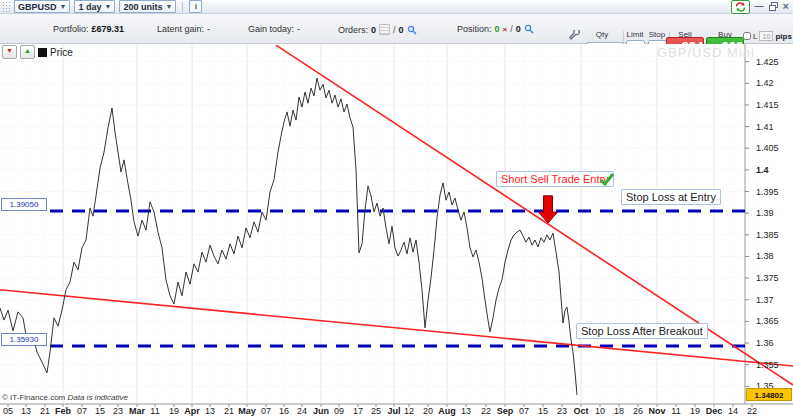 The height and width of the screenshot is (417, 793). Describe the element at coordinates (65, 398) in the screenshot. I see `copyright-note: © IT-Finance.com Data is indicative` at that location.